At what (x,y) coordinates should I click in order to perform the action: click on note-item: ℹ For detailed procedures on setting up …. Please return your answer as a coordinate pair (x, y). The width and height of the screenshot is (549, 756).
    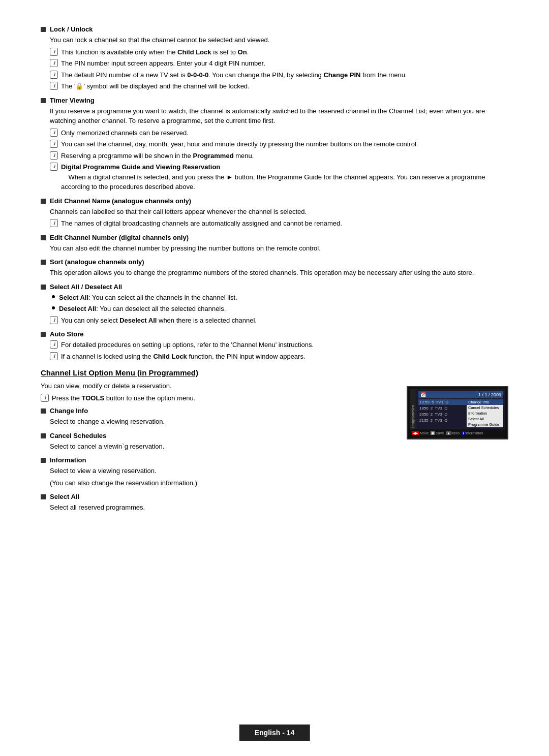
    Looking at the image, I should click on (279, 345).